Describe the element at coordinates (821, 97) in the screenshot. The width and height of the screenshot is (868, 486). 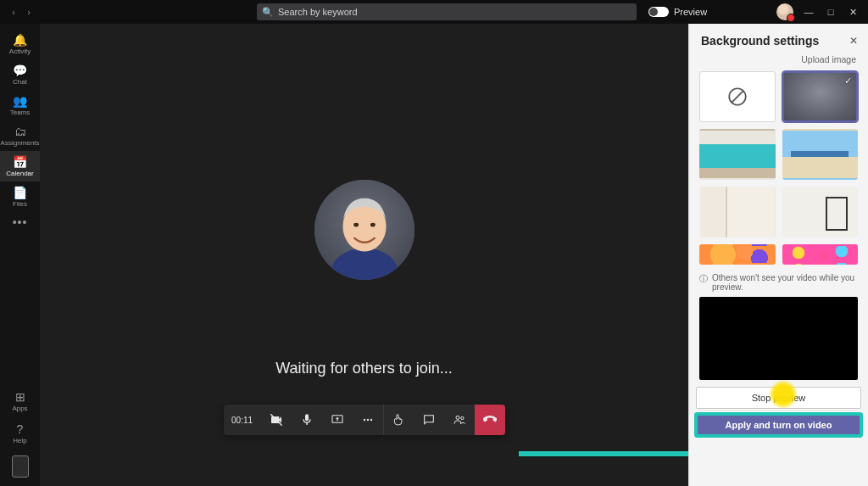
I see `background-option-blur` at that location.